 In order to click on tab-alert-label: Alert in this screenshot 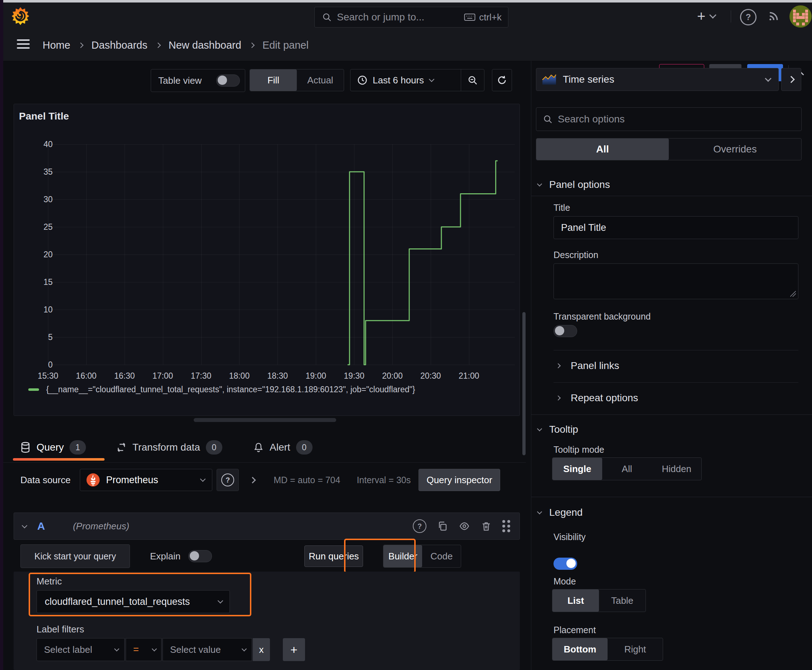, I will do `click(280, 447)`.